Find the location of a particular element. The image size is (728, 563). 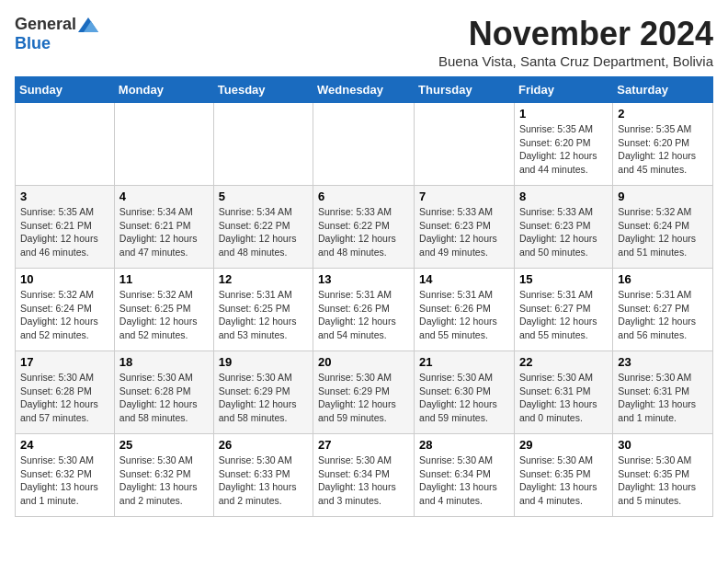

calendar-header-sunday: Sunday is located at coordinates (65, 90).